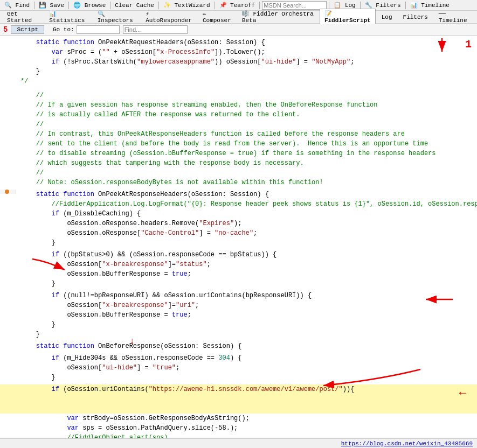 Image resolution: width=477 pixels, height=448 pixels. Describe the element at coordinates (238, 305) in the screenshot. I see `code-line: oSession["x-breakresponse"]="uri";` at that location.